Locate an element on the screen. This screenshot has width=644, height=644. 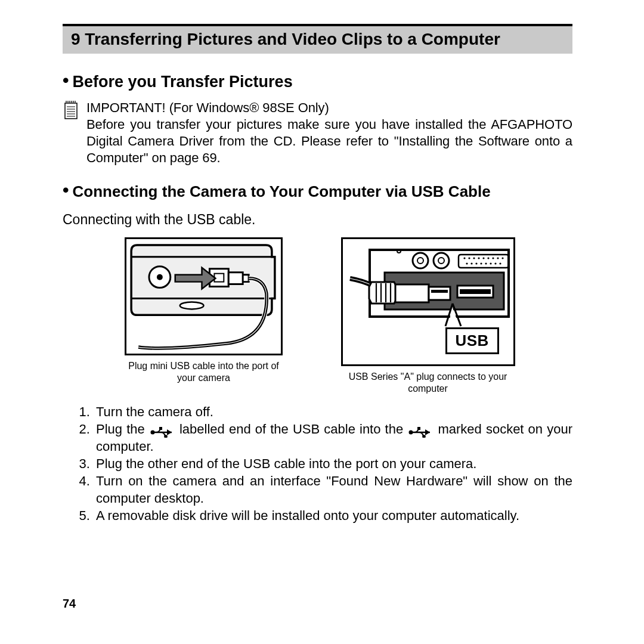
camera-illustration is located at coordinates (204, 296).